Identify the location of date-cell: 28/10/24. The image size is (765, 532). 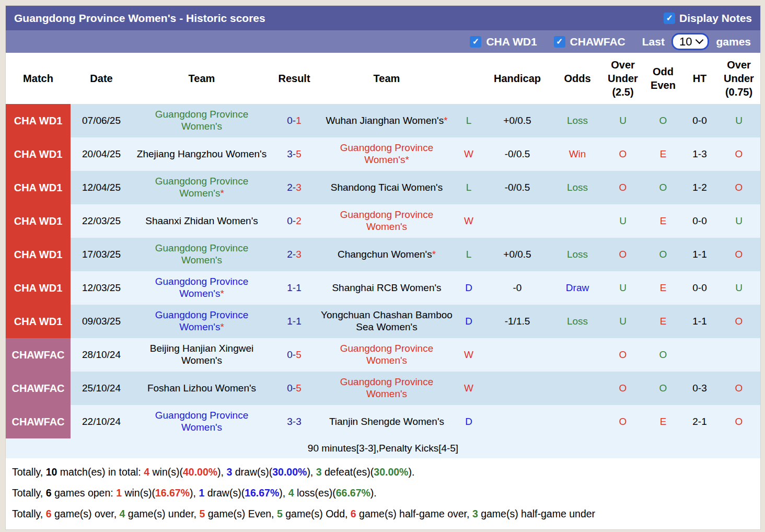
(101, 355).